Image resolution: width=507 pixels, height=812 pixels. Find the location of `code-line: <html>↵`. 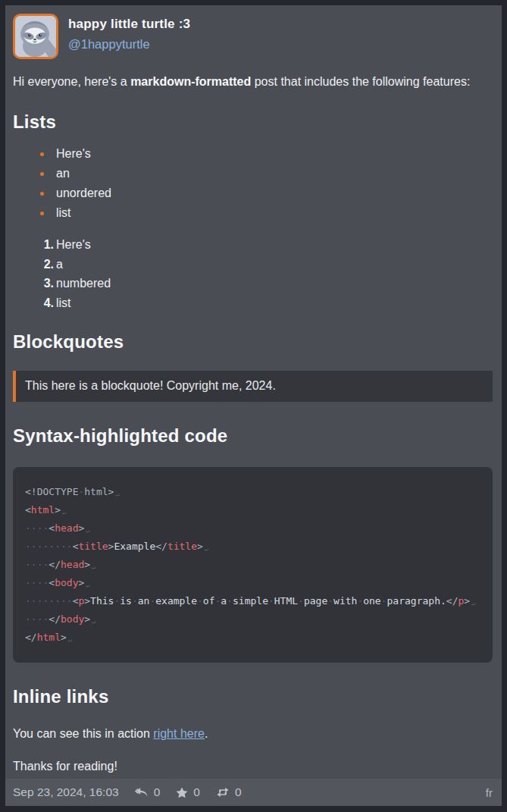

code-line: <html>↵ is located at coordinates (253, 510).